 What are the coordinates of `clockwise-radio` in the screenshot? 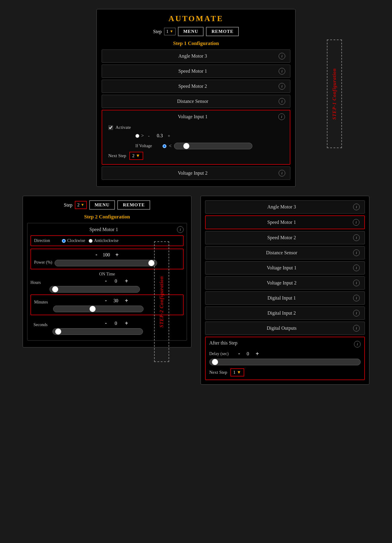 It's located at (64, 241).